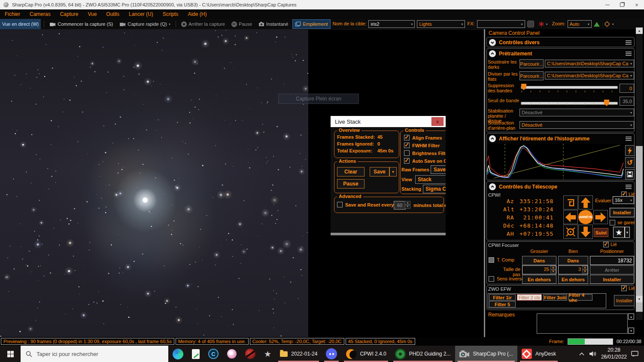  What do you see at coordinates (571, 217) in the screenshot?
I see `slew-left-button` at bounding box center [571, 217].